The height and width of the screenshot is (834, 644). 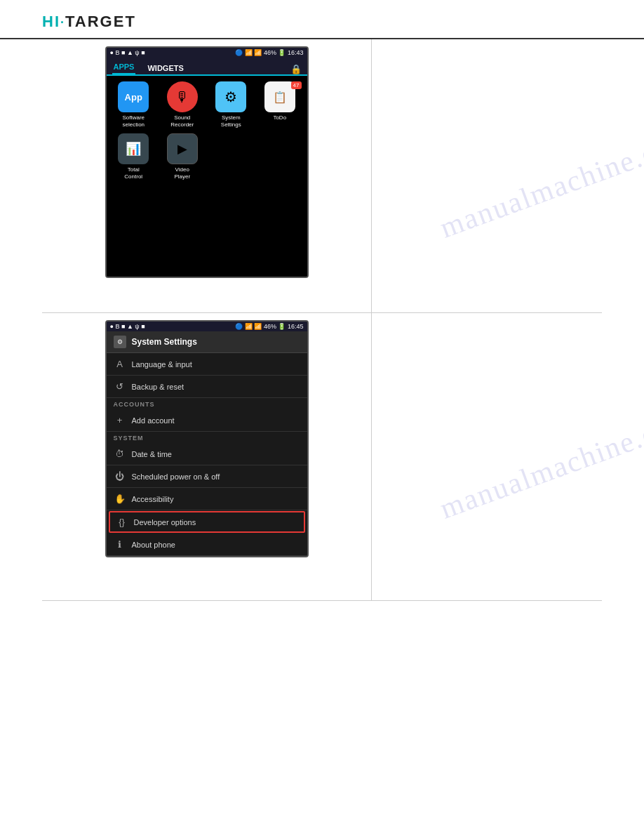 What do you see at coordinates (128, 53) in the screenshot?
I see `status-left-icons: ● B ■ ▲ ψ ■` at bounding box center [128, 53].